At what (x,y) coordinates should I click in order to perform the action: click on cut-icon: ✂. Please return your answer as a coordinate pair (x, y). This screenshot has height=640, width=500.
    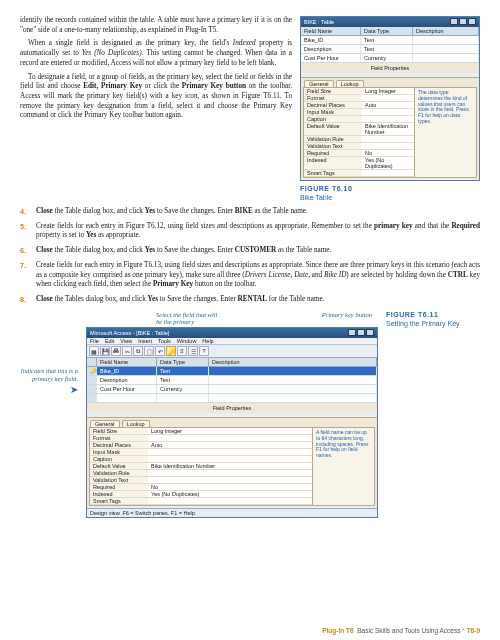
    Looking at the image, I should click on (127, 351).